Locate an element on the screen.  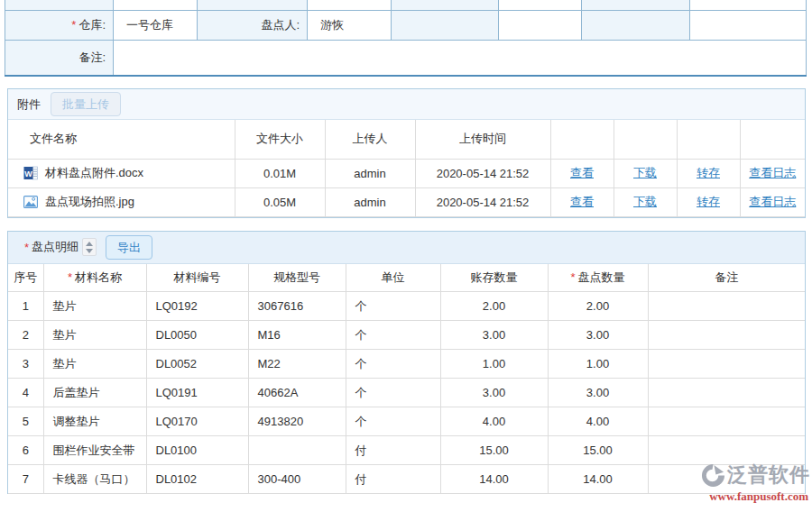
file-name: 材料盘点附件.docx is located at coordinates (94, 173).